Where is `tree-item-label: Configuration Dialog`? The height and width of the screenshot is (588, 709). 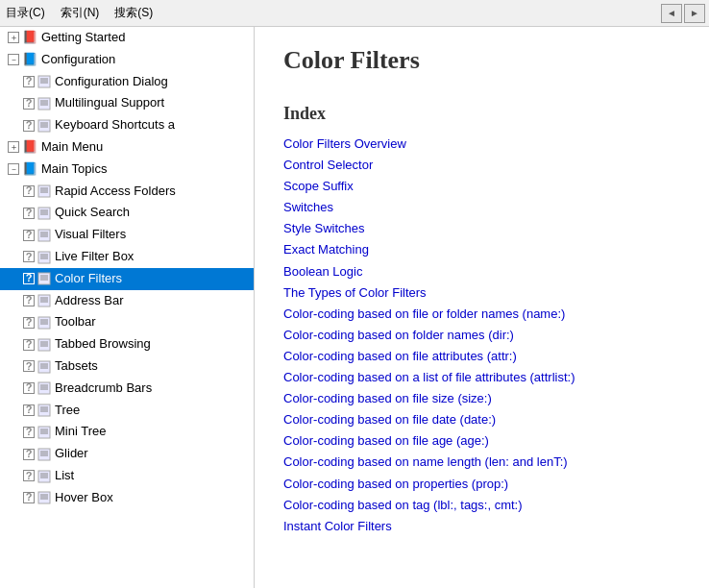 tree-item-label: Configuration Dialog is located at coordinates (111, 83).